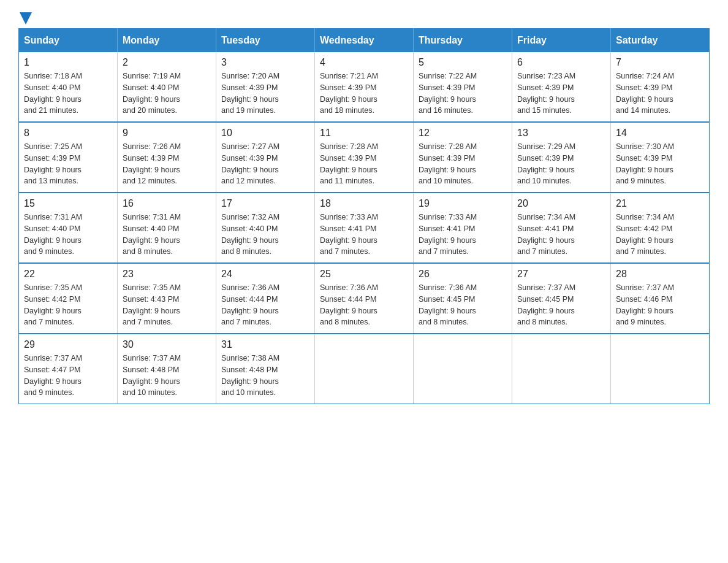 The width and height of the screenshot is (728, 563). Describe the element at coordinates (69, 40) in the screenshot. I see `weekday-header-sunday: Sunday` at that location.